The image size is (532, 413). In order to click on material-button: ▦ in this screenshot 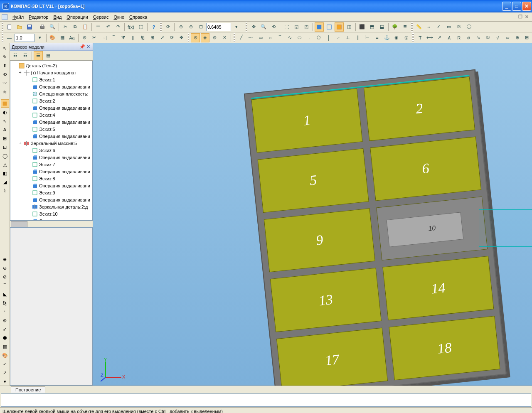, I will do `click(5, 347)`.